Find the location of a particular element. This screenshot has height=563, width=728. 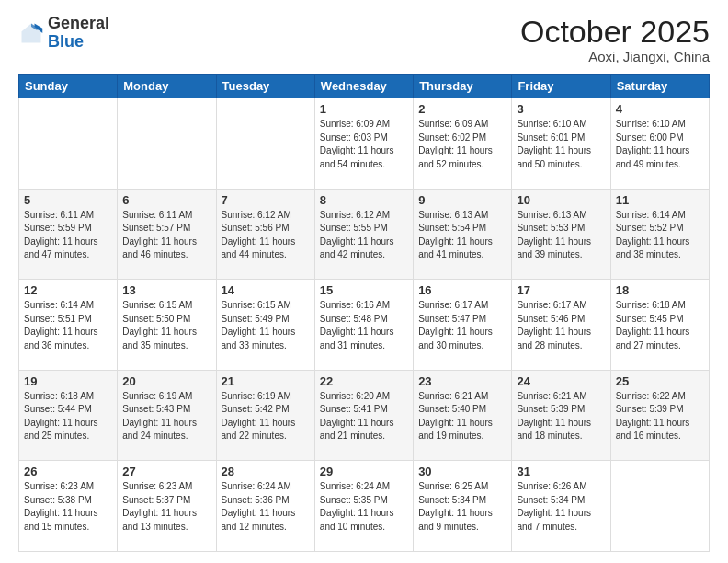

location: Aoxi, Jiangxi, China is located at coordinates (615, 57).